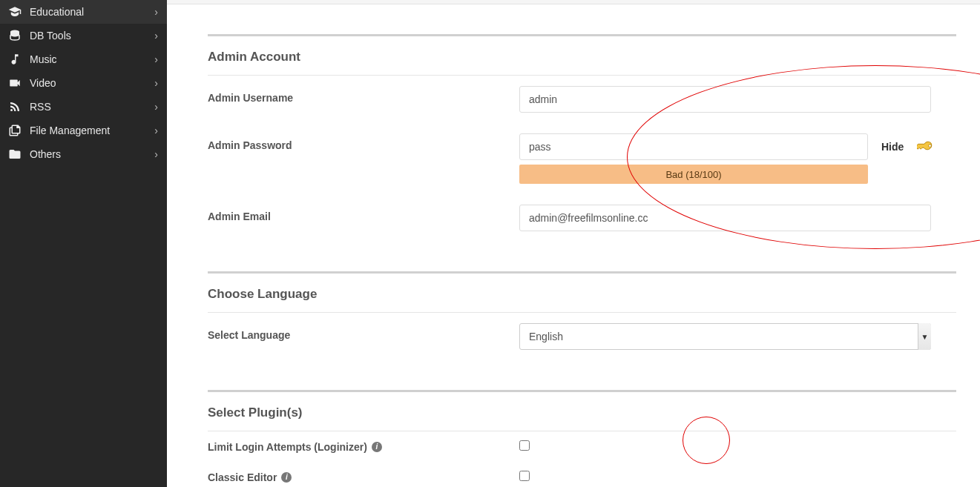 The height and width of the screenshot is (487, 980). Describe the element at coordinates (92, 130) in the screenshot. I see `sidebar-item-label: File Management` at that location.